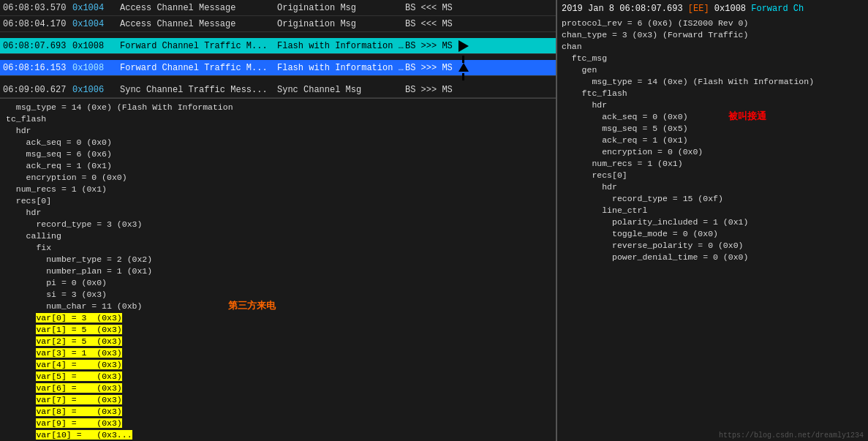  Describe the element at coordinates (278, 306) in the screenshot. I see `code-line: num_char = 11 (0xb) 第三方来电` at that location.